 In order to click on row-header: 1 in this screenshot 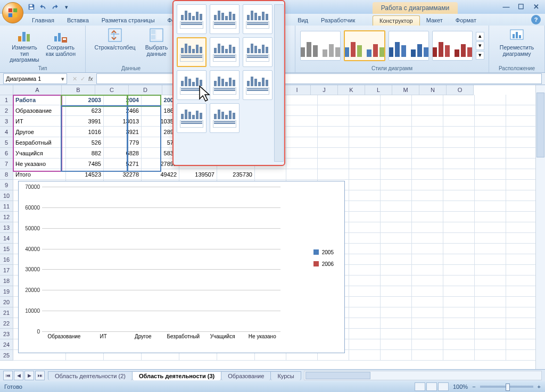, I will do `click(6, 100)`.